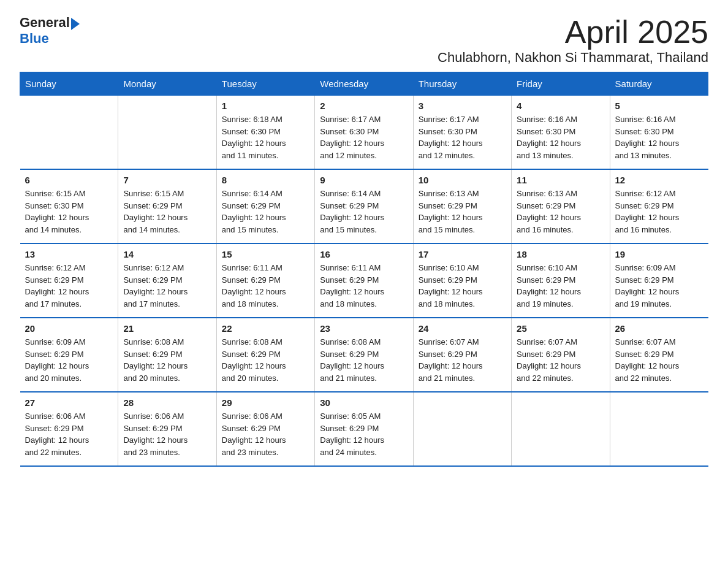 This screenshot has width=728, height=563. I want to click on calendar-cell: 25Sunrise: 6:07 AMSunset: 6:29 PMDayligh…, so click(561, 354).